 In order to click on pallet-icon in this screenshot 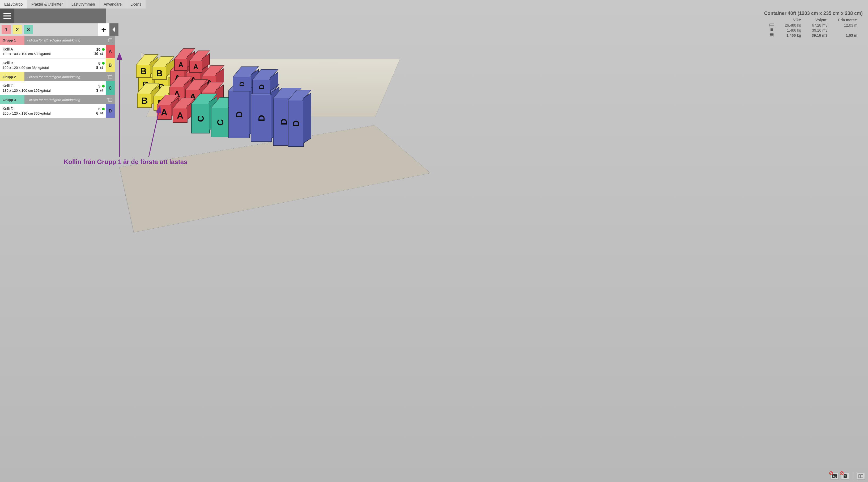, I will do `click(772, 35)`.